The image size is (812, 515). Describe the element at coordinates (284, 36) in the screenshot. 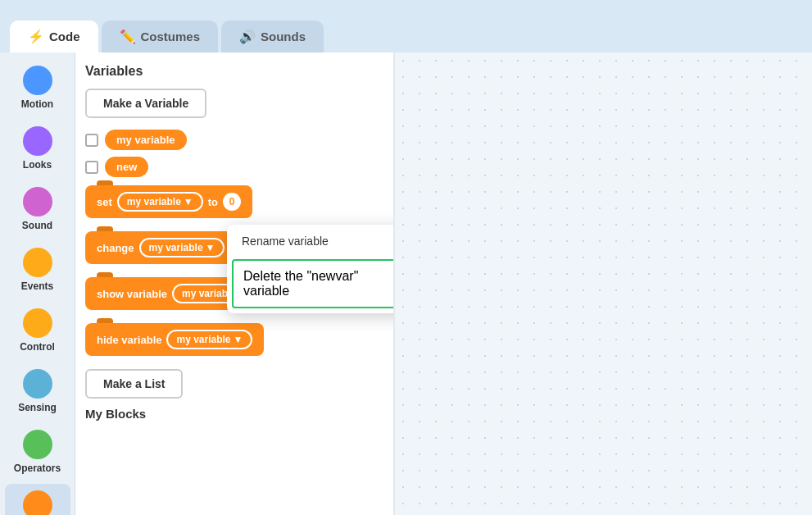

I see `tab-sounds-label: Sounds` at that location.